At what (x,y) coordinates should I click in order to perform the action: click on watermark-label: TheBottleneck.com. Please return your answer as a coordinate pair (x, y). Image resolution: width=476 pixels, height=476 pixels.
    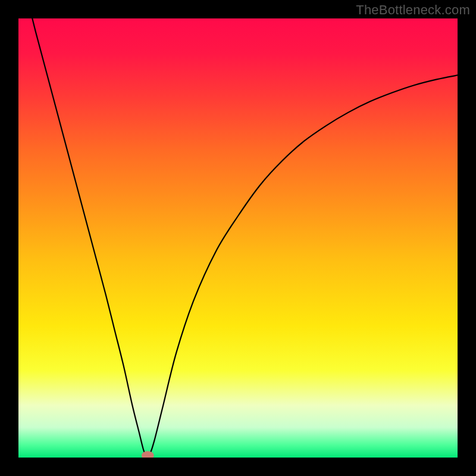
    Looking at the image, I should click on (413, 10).